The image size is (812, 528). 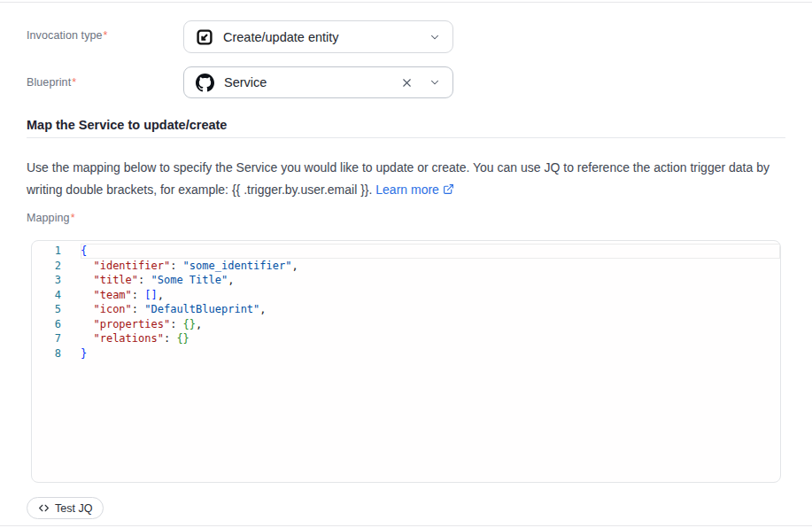 What do you see at coordinates (407, 190) in the screenshot?
I see `learn-more-link: Learn more` at bounding box center [407, 190].